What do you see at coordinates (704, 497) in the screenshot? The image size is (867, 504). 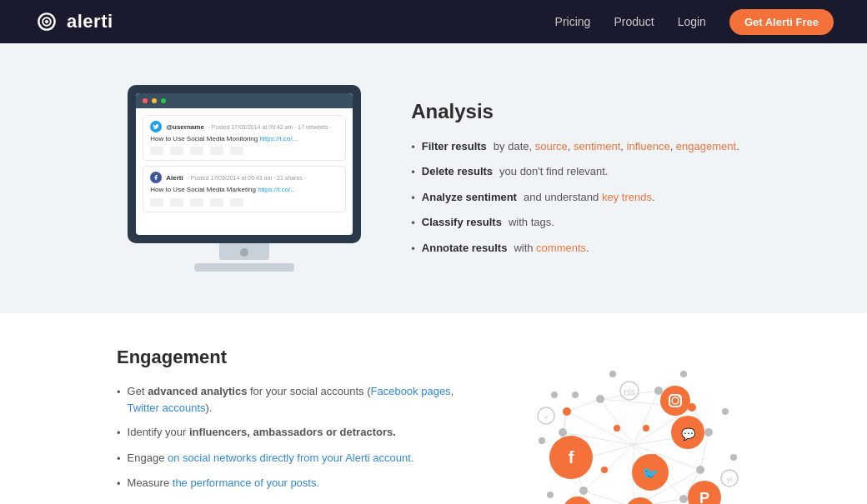 I see `svg-text: P` at bounding box center [704, 497].